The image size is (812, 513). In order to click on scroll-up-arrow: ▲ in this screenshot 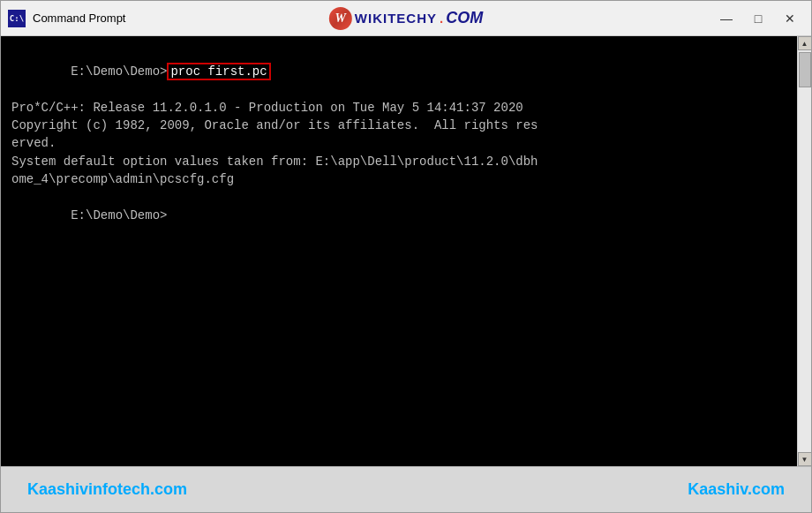, I will do `click(805, 43)`.